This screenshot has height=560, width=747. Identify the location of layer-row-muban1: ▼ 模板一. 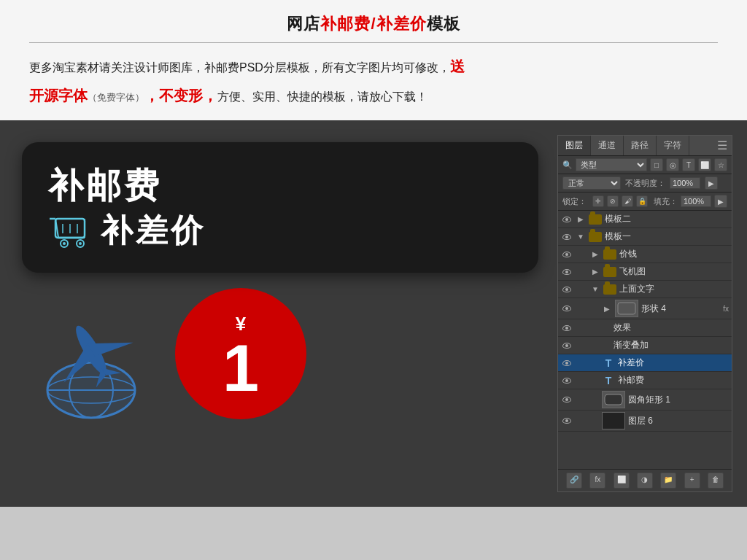
(645, 237).